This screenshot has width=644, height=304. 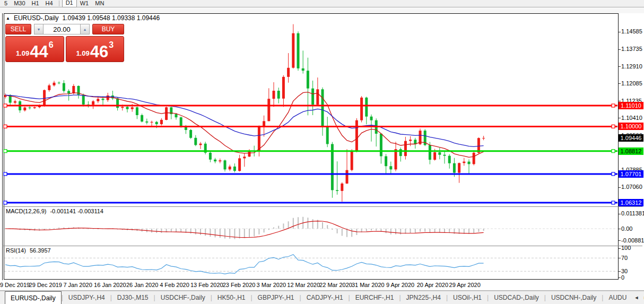 I want to click on date-axis-label: 13 Feb 2020, so click(x=207, y=285).